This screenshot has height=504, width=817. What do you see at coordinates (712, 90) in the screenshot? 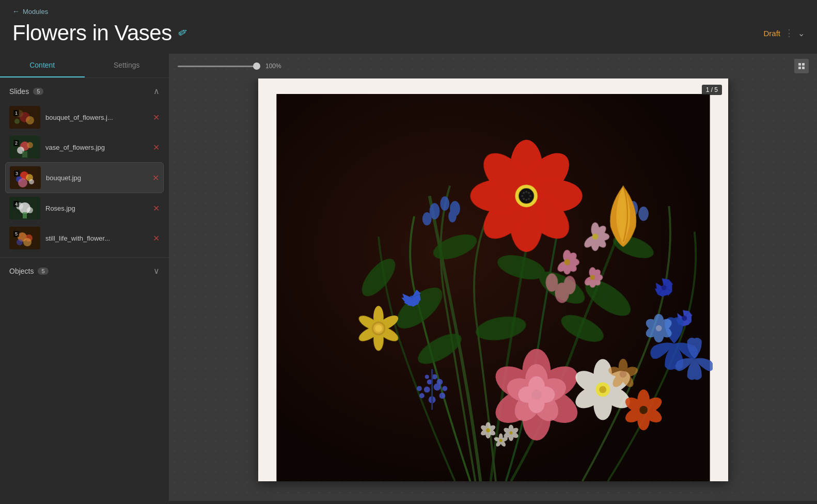
I see `slide-counter: 1 / 5` at bounding box center [712, 90].